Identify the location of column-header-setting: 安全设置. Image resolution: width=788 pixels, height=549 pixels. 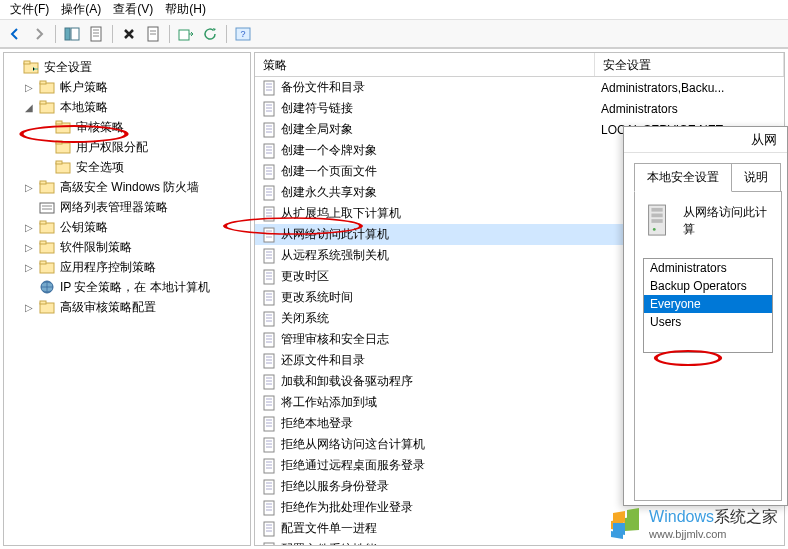
(690, 64).